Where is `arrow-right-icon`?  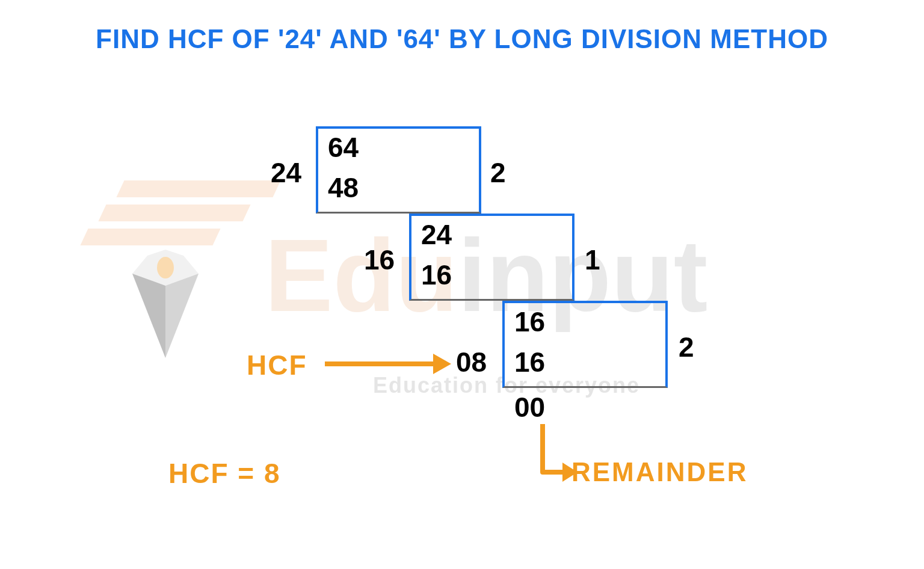
arrow-right-icon is located at coordinates (388, 365).